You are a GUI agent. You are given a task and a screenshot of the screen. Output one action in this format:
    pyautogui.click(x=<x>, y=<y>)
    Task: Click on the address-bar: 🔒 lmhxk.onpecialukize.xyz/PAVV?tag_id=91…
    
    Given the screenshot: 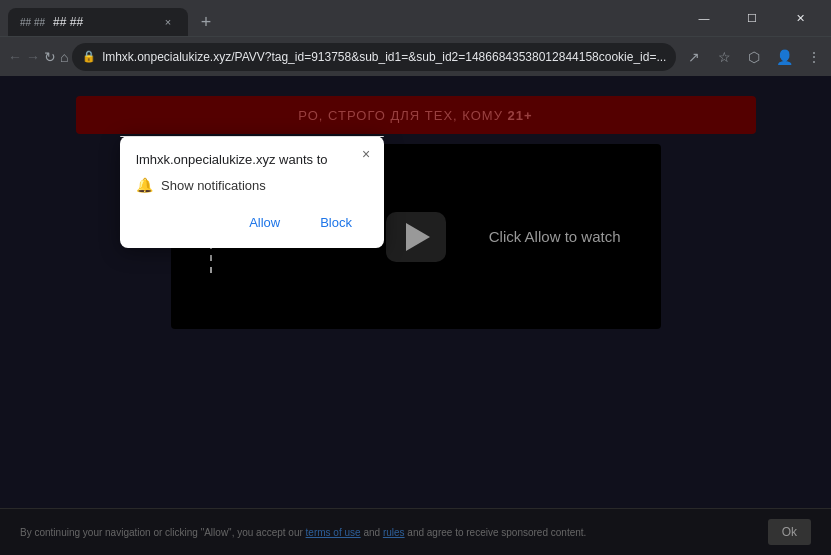 What is the action you would take?
    pyautogui.click(x=374, y=57)
    